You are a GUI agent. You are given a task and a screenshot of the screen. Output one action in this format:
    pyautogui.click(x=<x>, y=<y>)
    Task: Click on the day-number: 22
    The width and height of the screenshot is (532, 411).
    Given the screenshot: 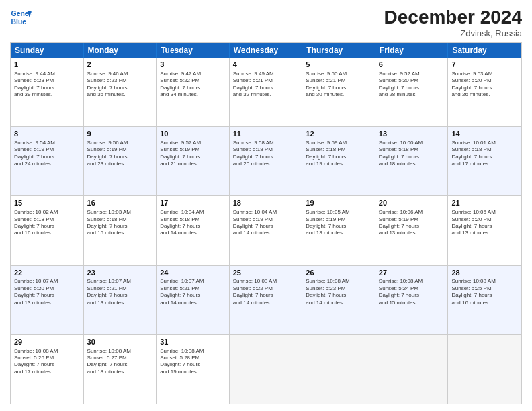 What is the action you would take?
    pyautogui.click(x=47, y=273)
    